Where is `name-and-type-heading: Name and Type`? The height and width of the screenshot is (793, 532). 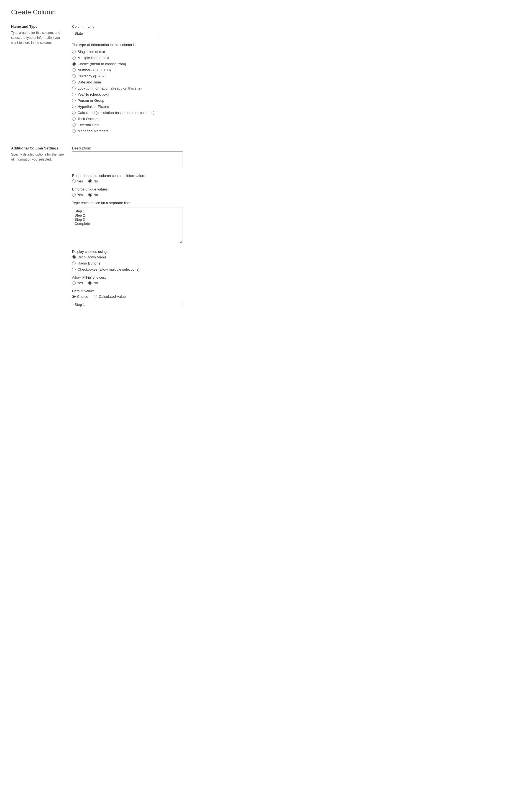 name-and-type-heading: Name and Type is located at coordinates (39, 26).